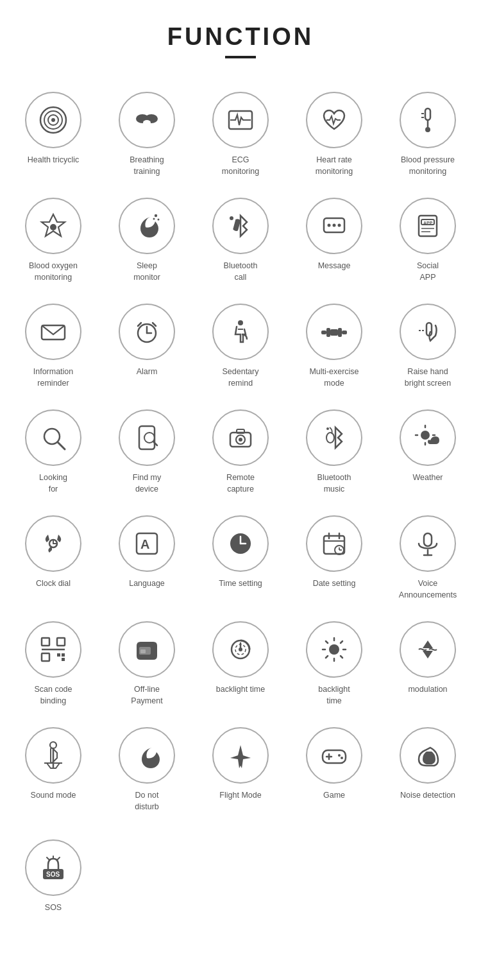 Image resolution: width=481 pixels, height=980 pixels. What do you see at coordinates (53, 453) in the screenshot?
I see `looking-for: Lookingfor` at bounding box center [53, 453].